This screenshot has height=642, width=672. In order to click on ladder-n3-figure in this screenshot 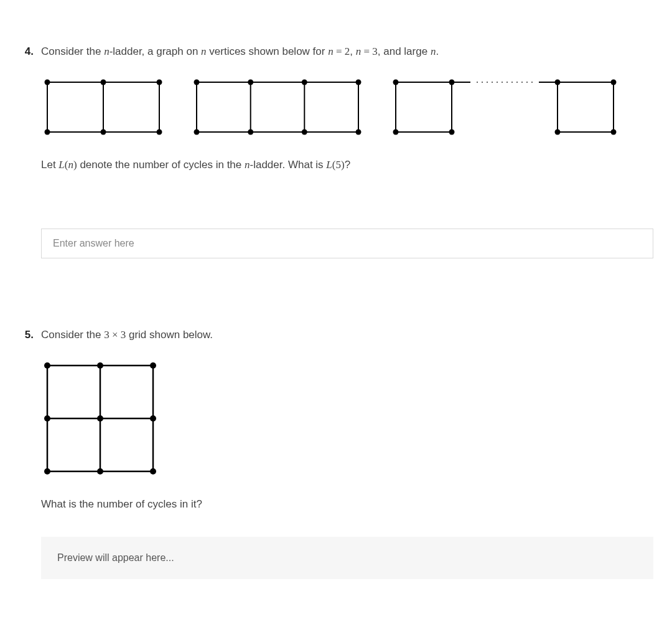, I will do `click(278, 107)`.